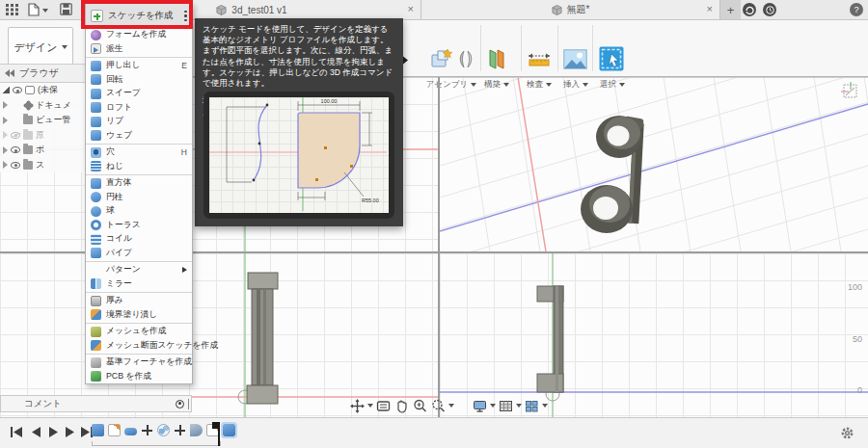 Image resolution: width=868 pixels, height=448 pixels. Describe the element at coordinates (42, 120) in the screenshot. I see `browser-item: ビュー管` at that location.